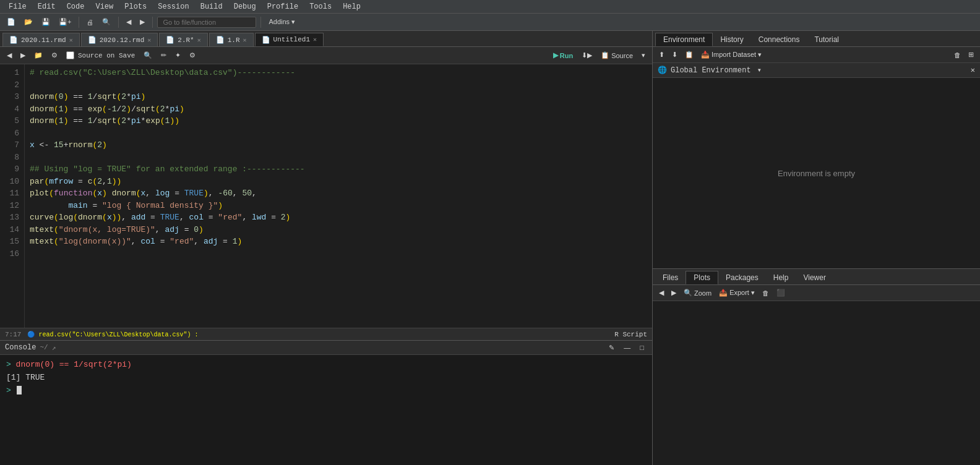 This screenshot has height=465, width=980. What do you see at coordinates (75, 7) in the screenshot?
I see `menu-code: Code` at bounding box center [75, 7].